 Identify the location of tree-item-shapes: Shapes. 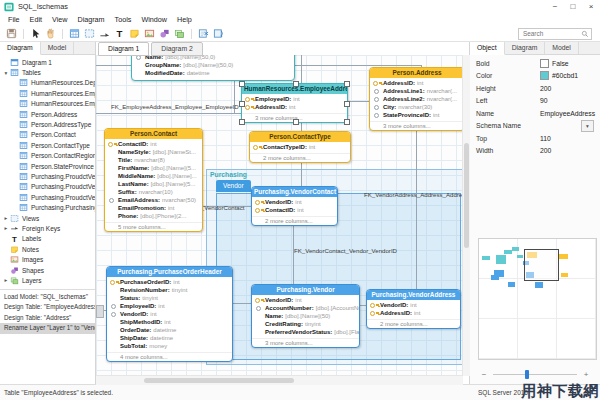
(48, 270).